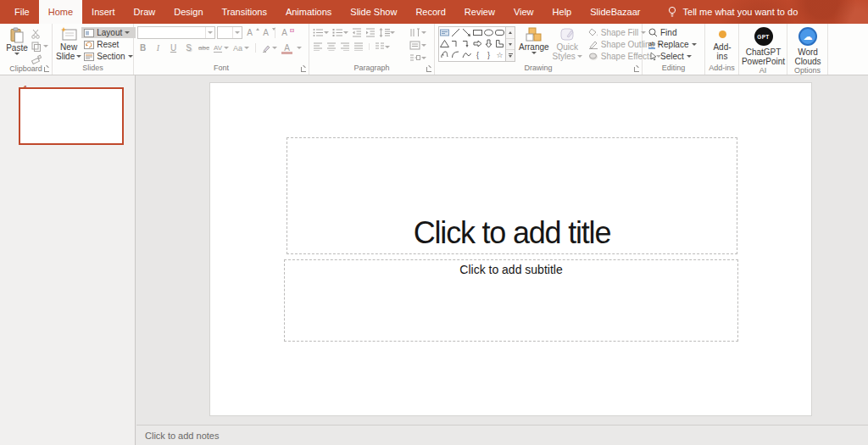 The height and width of the screenshot is (445, 868). I want to click on tab-insert: Insert, so click(103, 12).